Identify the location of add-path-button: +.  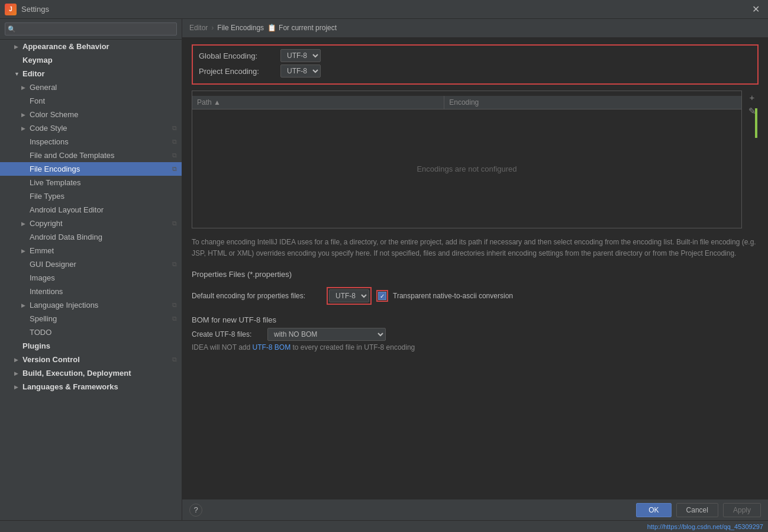
(752, 97).